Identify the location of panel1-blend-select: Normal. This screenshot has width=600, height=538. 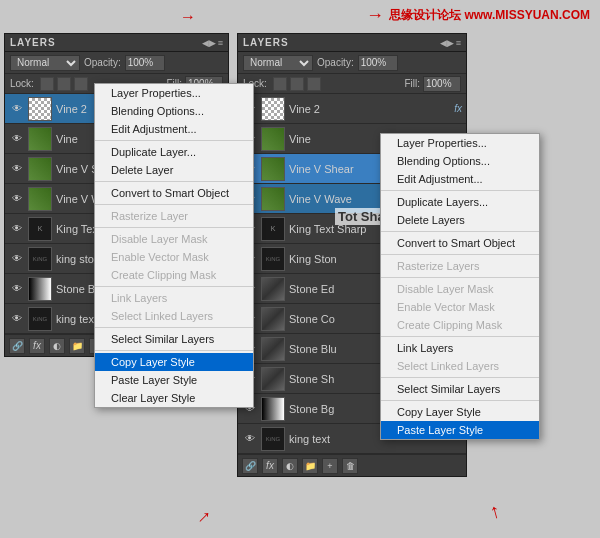
(45, 63).